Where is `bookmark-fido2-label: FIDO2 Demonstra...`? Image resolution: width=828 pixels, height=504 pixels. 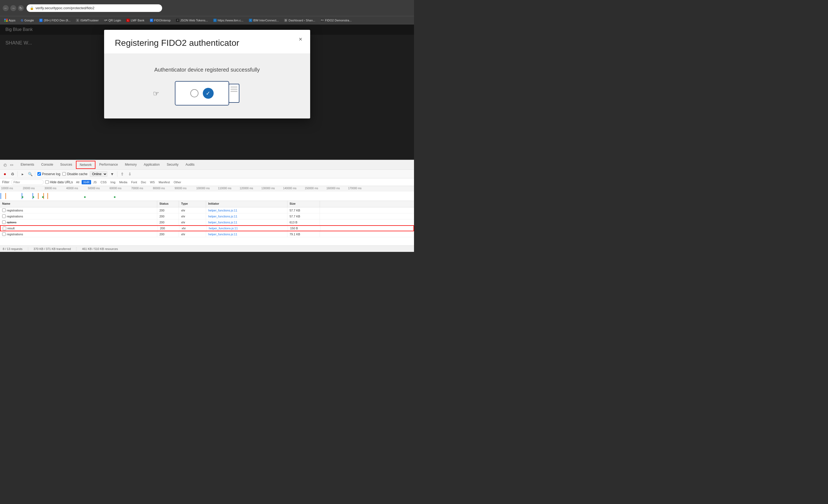 bookmark-fido2-label: FIDO2 Demonstra... is located at coordinates (338, 20).